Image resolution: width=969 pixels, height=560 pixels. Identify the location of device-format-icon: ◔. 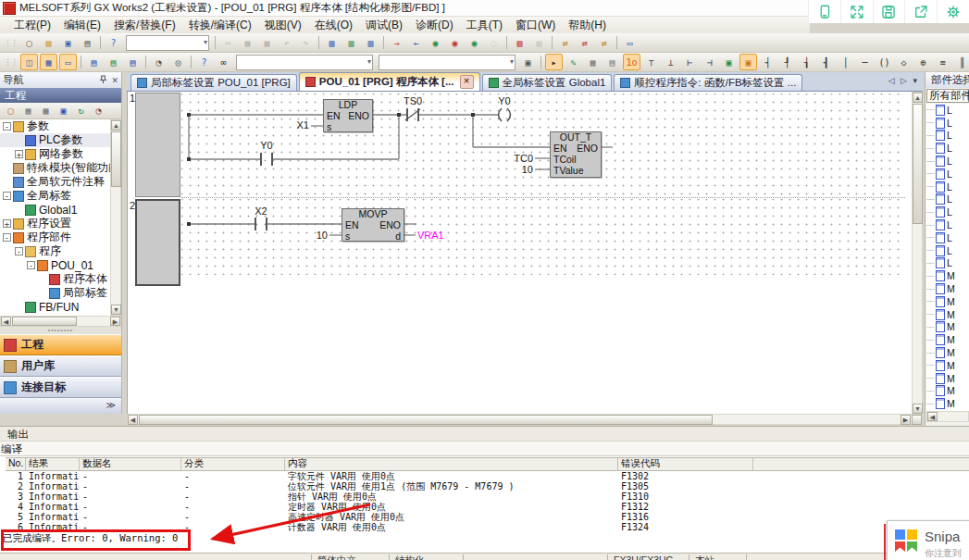
(159, 62).